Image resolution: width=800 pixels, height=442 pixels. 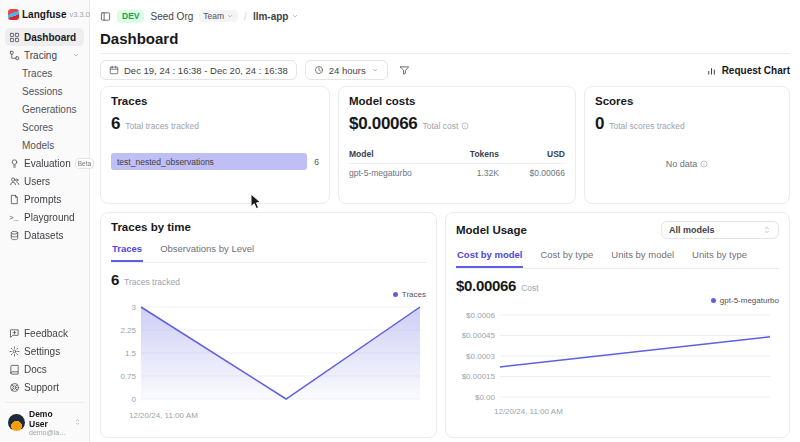 What do you see at coordinates (720, 230) in the screenshot?
I see `model-filter-select: All models` at bounding box center [720, 230].